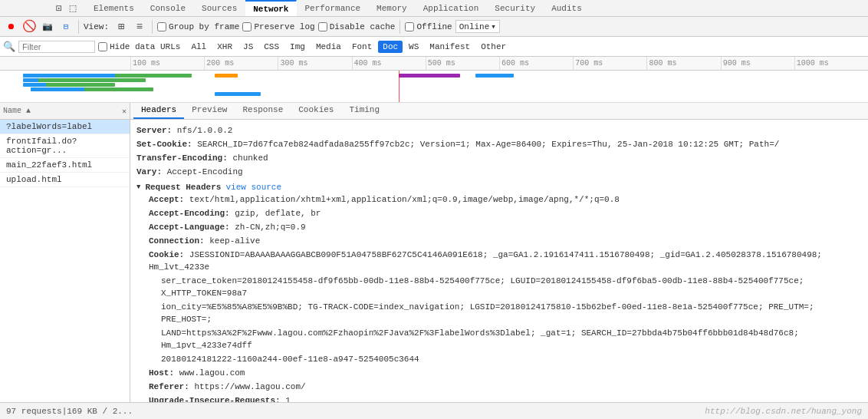 This screenshot has width=868, height=419. What do you see at coordinates (140, 47) in the screenshot?
I see `hide-data-urls-group: Hide data URLs` at bounding box center [140, 47].